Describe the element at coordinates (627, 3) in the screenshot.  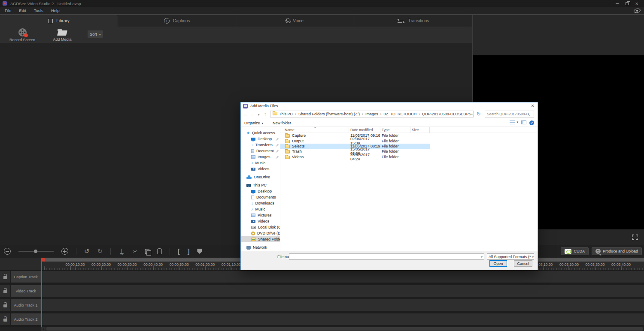
I see `restore-button` at that location.